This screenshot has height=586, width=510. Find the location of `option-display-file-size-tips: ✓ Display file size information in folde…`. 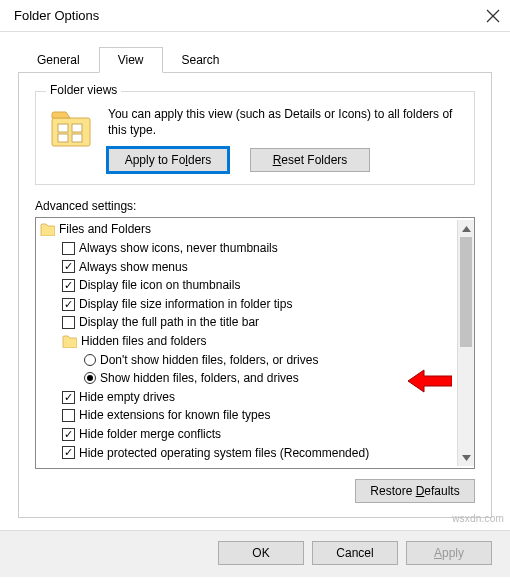

option-display-file-size-tips: ✓ Display file size information in folde… is located at coordinates (248, 304).